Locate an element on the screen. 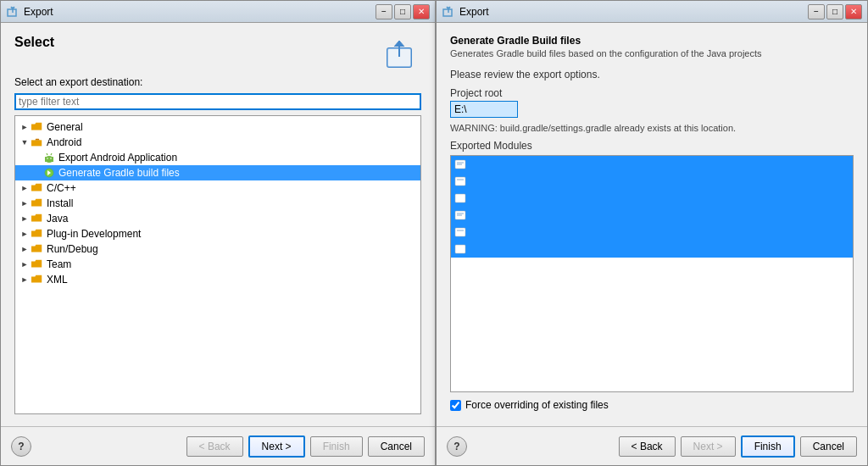 This screenshot has height=466, width=868. tree-item-android: ▼ Android is located at coordinates (218, 142).